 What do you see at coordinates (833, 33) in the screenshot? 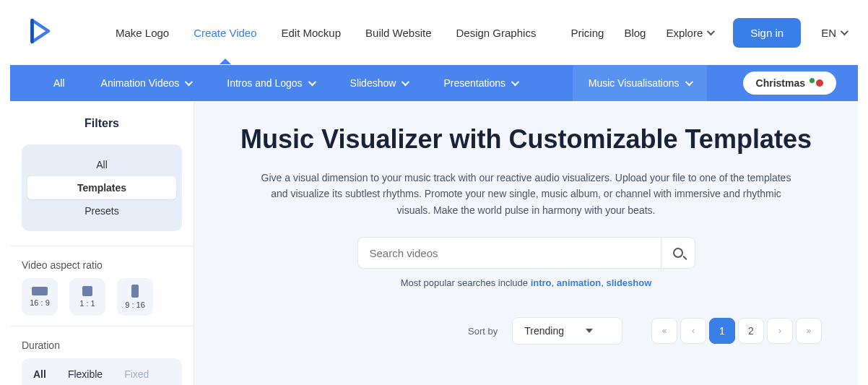
I see `language-selector: EN` at bounding box center [833, 33].